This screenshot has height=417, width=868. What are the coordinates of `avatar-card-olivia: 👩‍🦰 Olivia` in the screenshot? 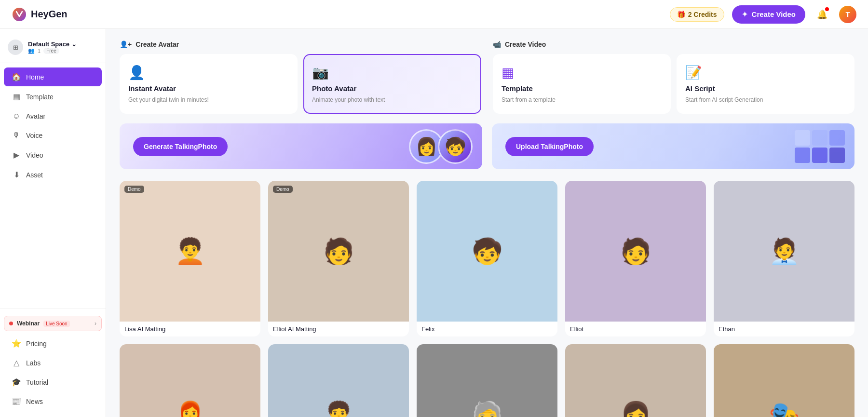 It's located at (190, 381).